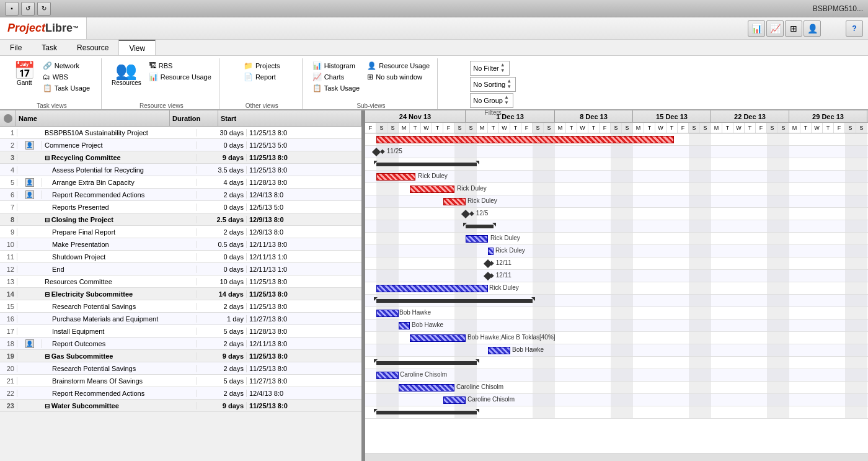 This screenshot has height=461, width=868. What do you see at coordinates (181, 282) in the screenshot?
I see `task-row: 13Resources Committee10 days11/25/13 8:0` at bounding box center [181, 282].